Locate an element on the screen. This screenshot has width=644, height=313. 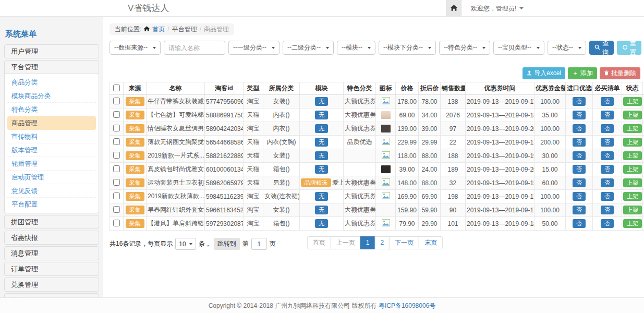
filter-select: --宝贝类型-- is located at coordinates (519, 48).